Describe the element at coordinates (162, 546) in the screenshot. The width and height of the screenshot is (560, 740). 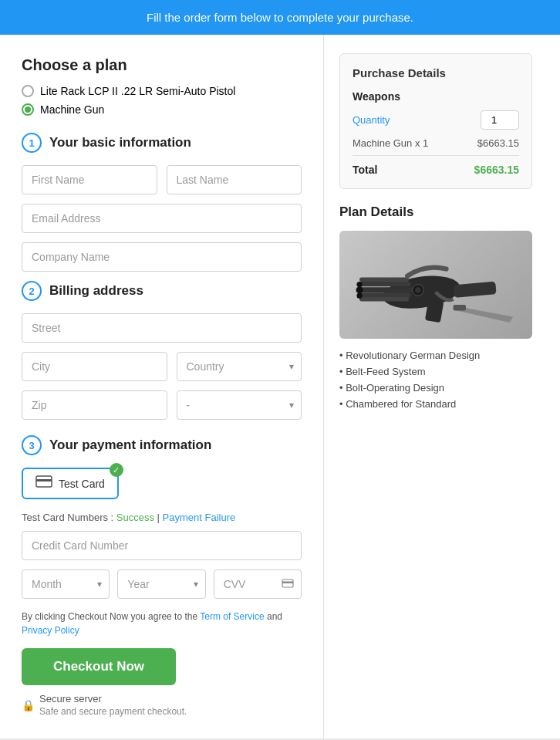
I see `cc-number-input` at that location.